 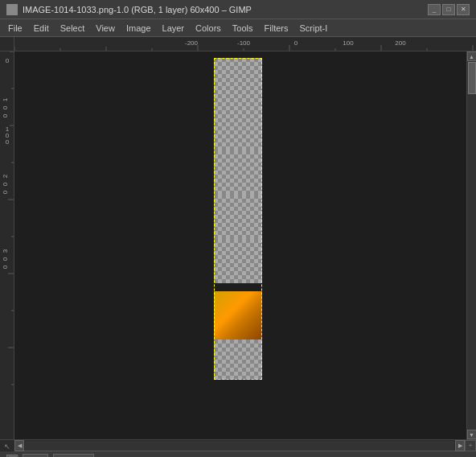 What do you see at coordinates (238, 28) in the screenshot?
I see `menu-bar: FileEditSelectViewImageLayerColorsToolsF…` at bounding box center [238, 28].